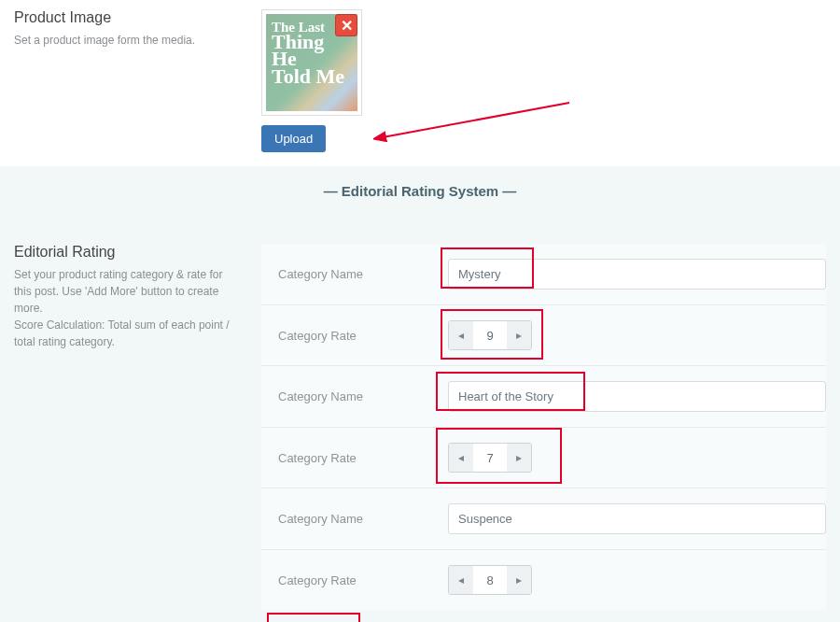 Image resolution: width=840 pixels, height=622 pixels. What do you see at coordinates (347, 26) in the screenshot?
I see `close-icon: ✕` at bounding box center [347, 26].